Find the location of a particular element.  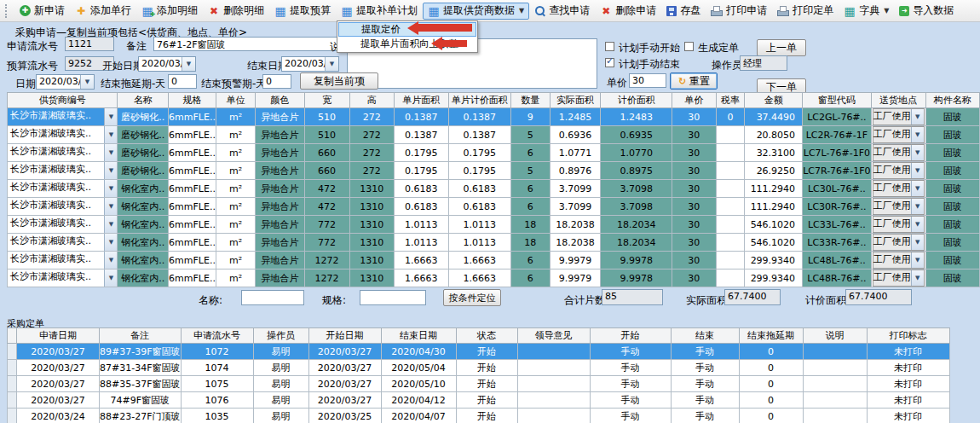

column-header: 申请流水号 is located at coordinates (216, 336).